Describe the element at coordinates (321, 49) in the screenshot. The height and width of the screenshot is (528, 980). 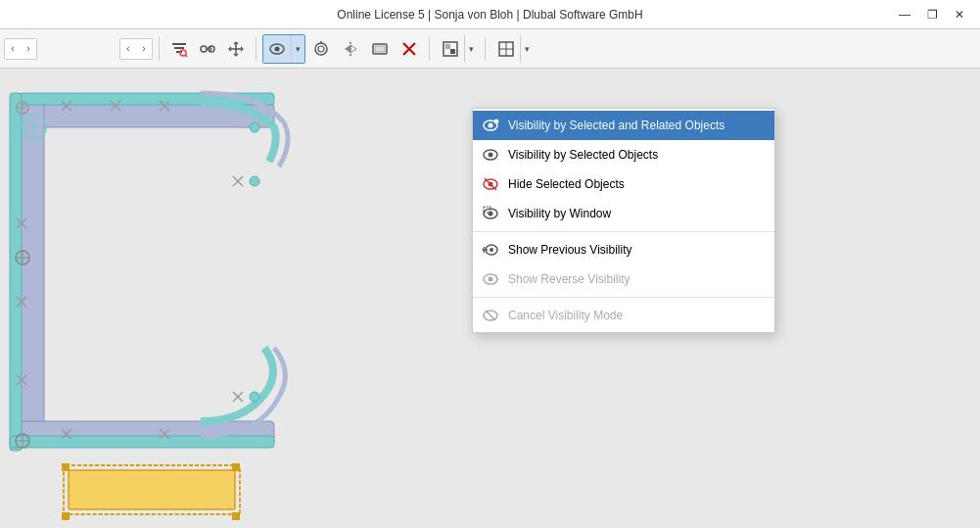
I see `camera-button` at that location.